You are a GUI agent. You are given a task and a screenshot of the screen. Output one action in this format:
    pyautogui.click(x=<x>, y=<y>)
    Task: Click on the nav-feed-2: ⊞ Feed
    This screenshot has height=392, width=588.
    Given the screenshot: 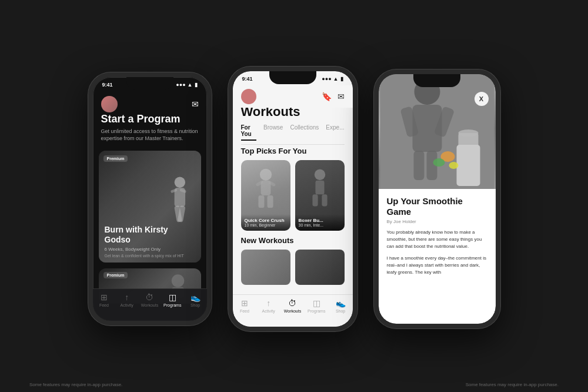 What is the action you would take?
    pyautogui.click(x=245, y=306)
    